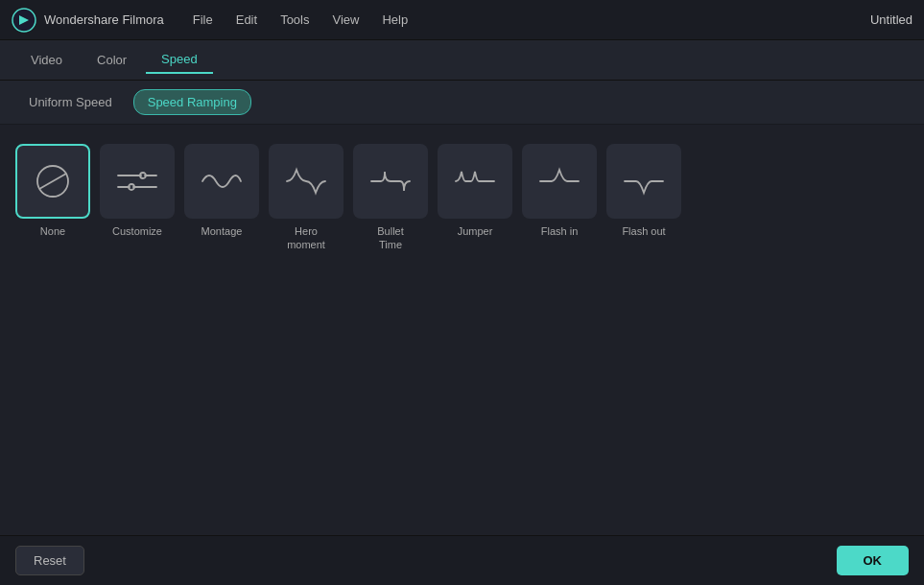 The image size is (924, 585). What do you see at coordinates (643, 231) in the screenshot?
I see `speed-label-flash-out: Flash out` at bounding box center [643, 231].